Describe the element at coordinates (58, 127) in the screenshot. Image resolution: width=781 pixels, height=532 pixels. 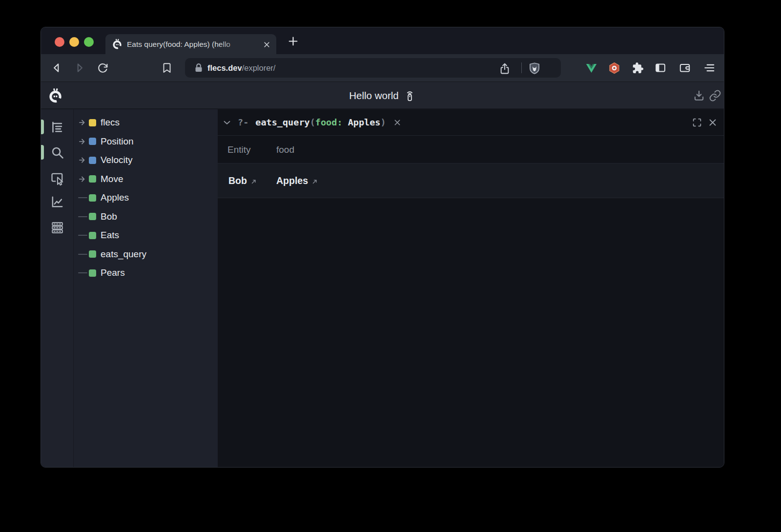
I see `tree-view-icon` at that location.